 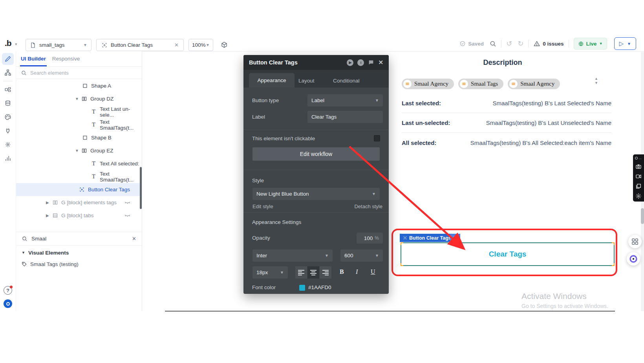 What do you see at coordinates (79, 99) in the screenshot?
I see `tree-item: ▼Group DZ` at bounding box center [79, 99].